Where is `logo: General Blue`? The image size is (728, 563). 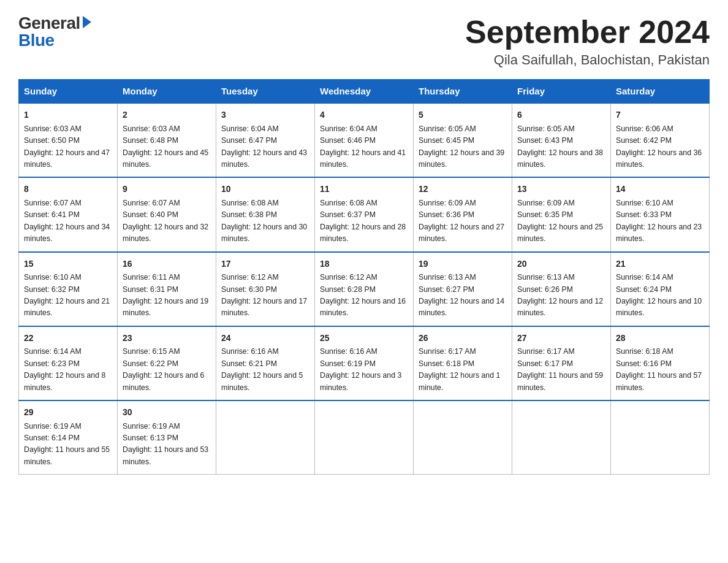 logo: General Blue is located at coordinates (55, 32).